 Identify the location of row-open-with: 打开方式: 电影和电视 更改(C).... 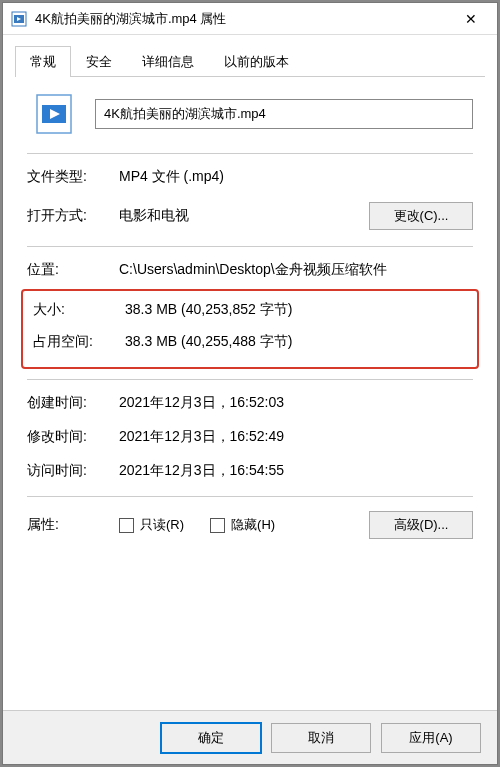
(250, 216).